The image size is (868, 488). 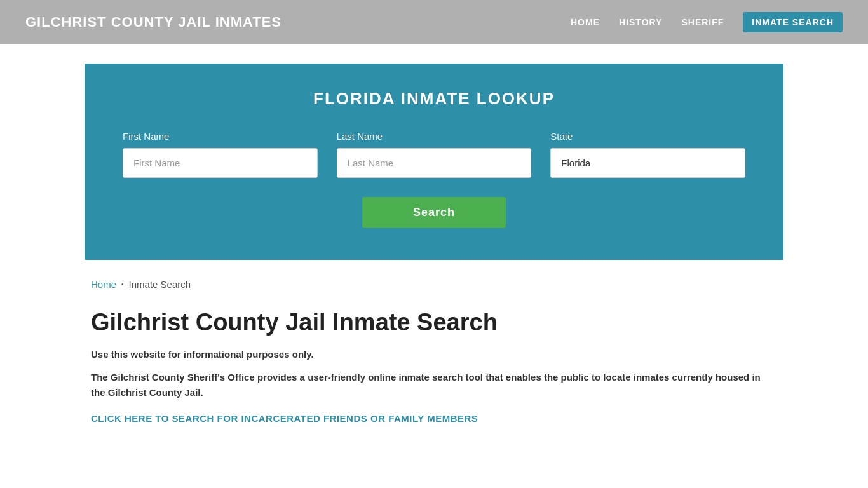 I want to click on last-name-label: Last Name, so click(x=435, y=136).